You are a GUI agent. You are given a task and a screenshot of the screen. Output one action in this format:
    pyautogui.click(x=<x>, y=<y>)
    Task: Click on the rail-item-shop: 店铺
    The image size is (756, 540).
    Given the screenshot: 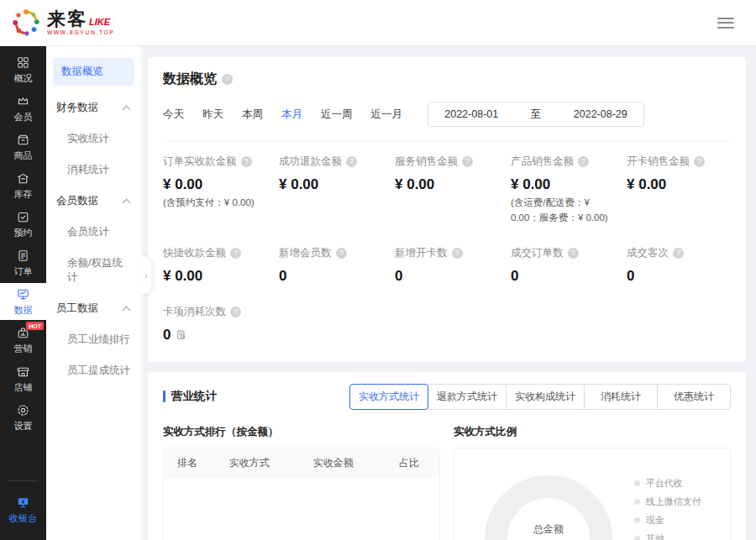 What is the action you would take?
    pyautogui.click(x=24, y=379)
    